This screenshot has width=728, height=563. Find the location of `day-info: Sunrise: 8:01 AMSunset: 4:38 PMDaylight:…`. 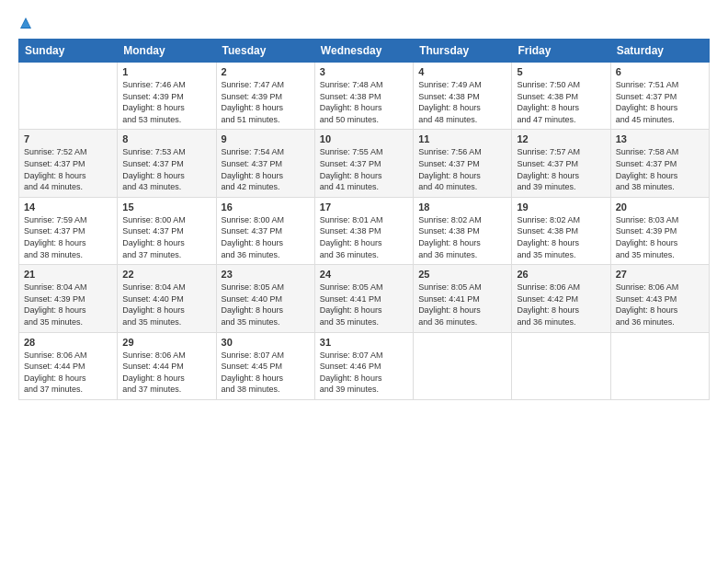

day-info: Sunrise: 8:01 AMSunset: 4:38 PMDaylight:… is located at coordinates (364, 237).